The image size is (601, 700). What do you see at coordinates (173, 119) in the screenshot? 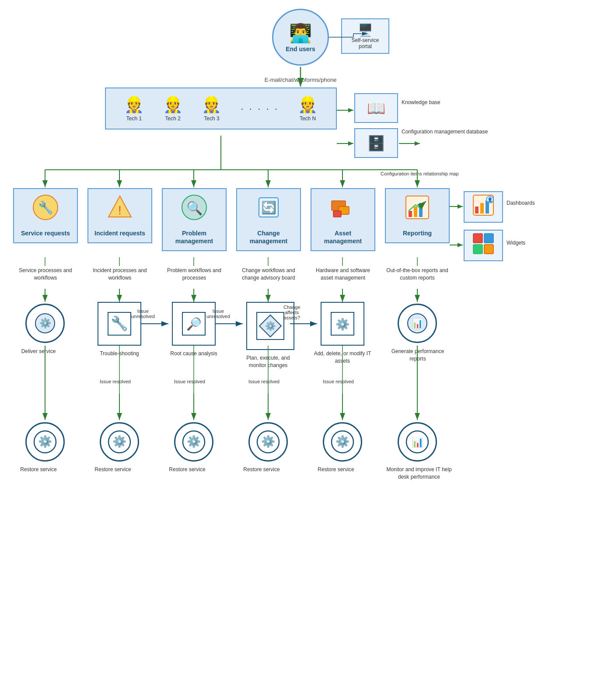
I see `tech-2-label: Tech 2` at bounding box center [173, 119].